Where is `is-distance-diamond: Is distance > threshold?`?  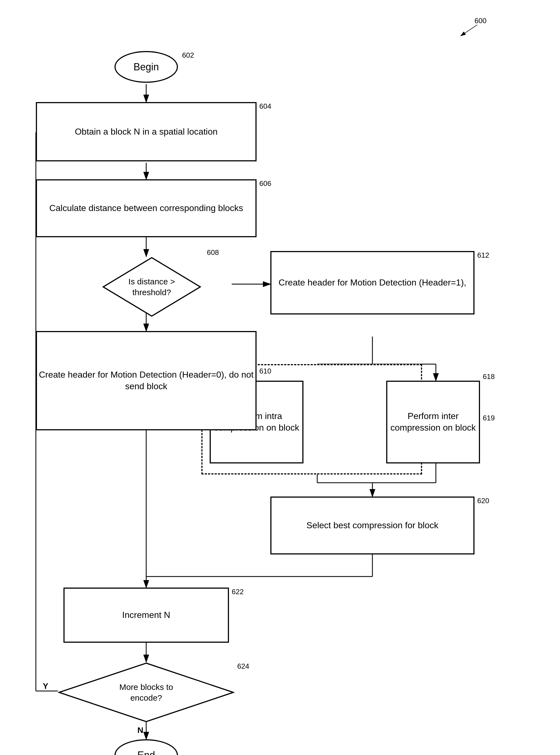
is-distance-diamond: Is distance > threshold? is located at coordinates (152, 287).